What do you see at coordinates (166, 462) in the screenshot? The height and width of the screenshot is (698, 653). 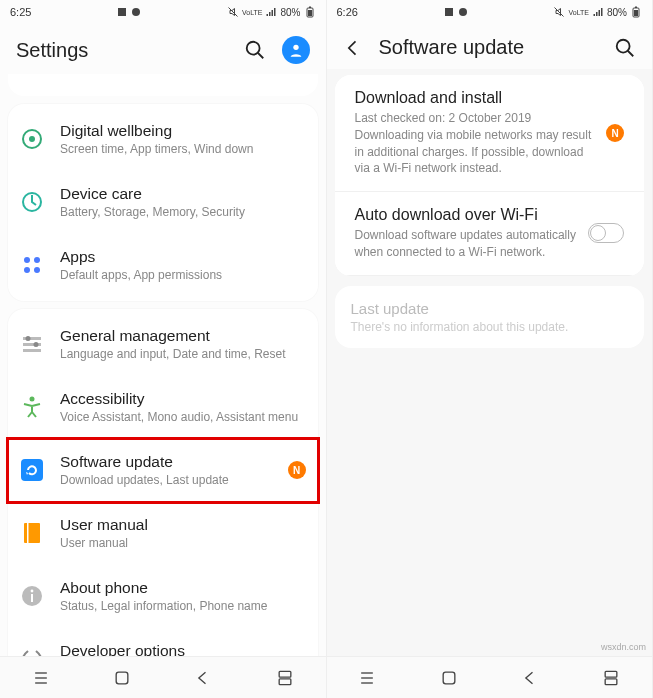 I see `item-title: Software update` at bounding box center [166, 462].